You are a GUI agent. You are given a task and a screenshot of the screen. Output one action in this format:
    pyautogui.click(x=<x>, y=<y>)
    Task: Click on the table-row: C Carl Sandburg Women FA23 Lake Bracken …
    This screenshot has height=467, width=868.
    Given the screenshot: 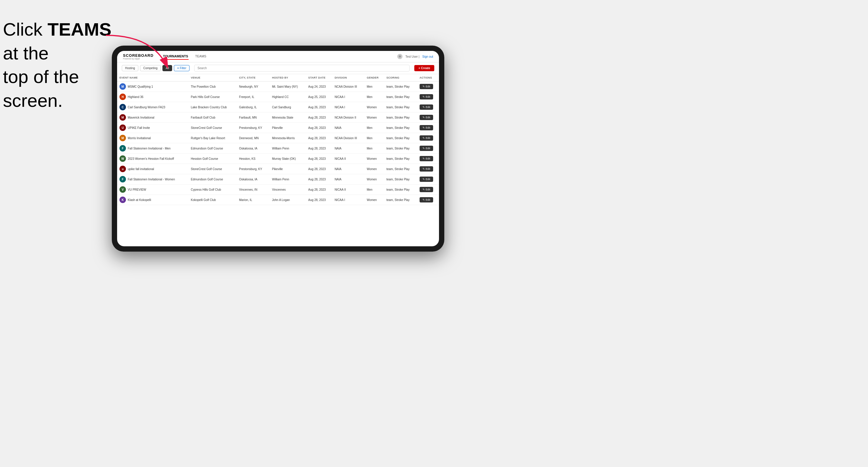 What is the action you would take?
    pyautogui.click(x=278, y=107)
    